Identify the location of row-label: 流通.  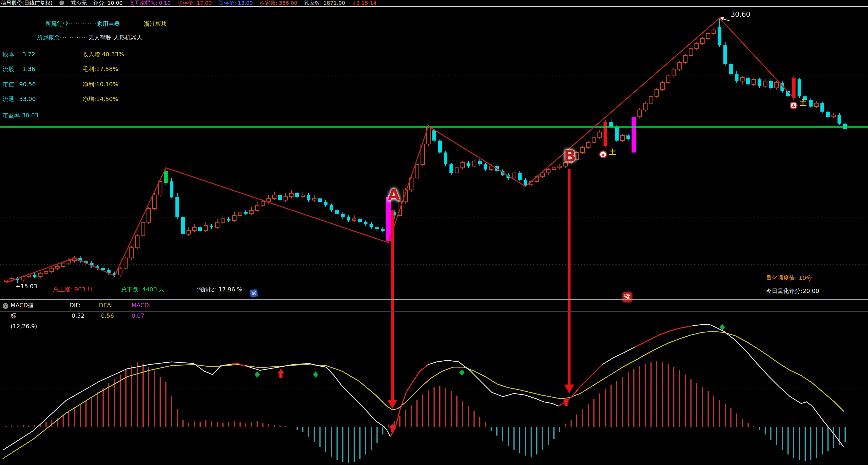
(8, 99).